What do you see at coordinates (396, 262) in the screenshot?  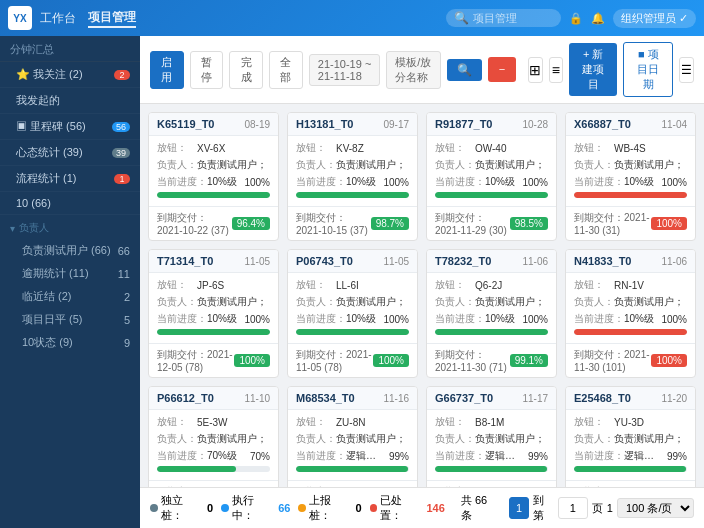 I see `card-date: 11-05` at bounding box center [396, 262].